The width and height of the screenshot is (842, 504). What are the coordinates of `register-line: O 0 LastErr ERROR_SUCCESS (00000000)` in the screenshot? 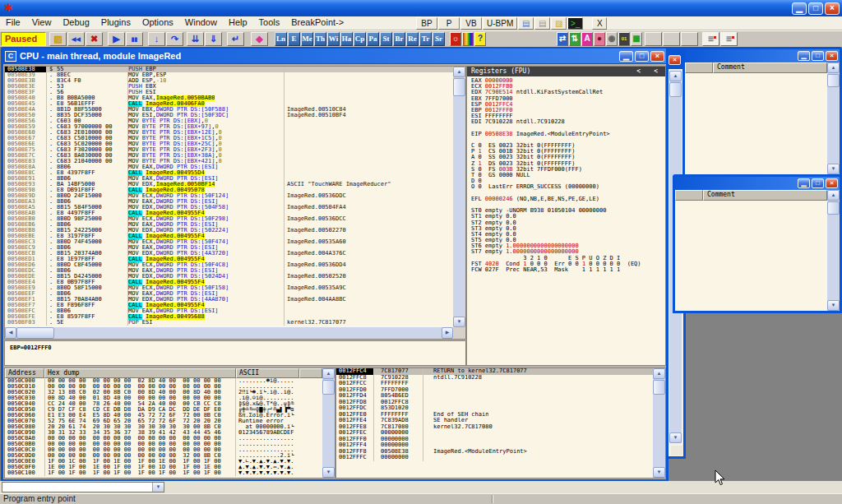 It's located at (567, 187).